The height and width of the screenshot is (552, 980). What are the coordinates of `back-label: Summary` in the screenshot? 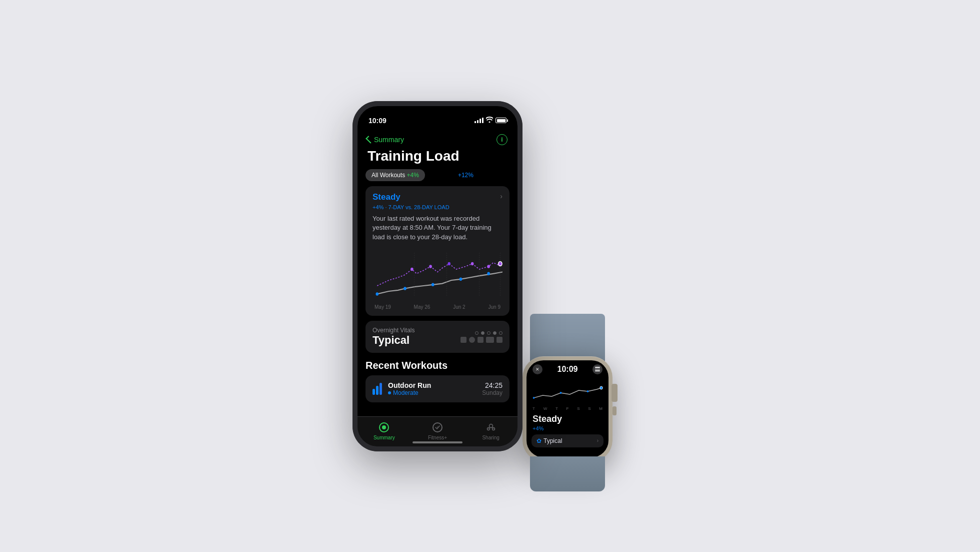 It's located at (389, 140).